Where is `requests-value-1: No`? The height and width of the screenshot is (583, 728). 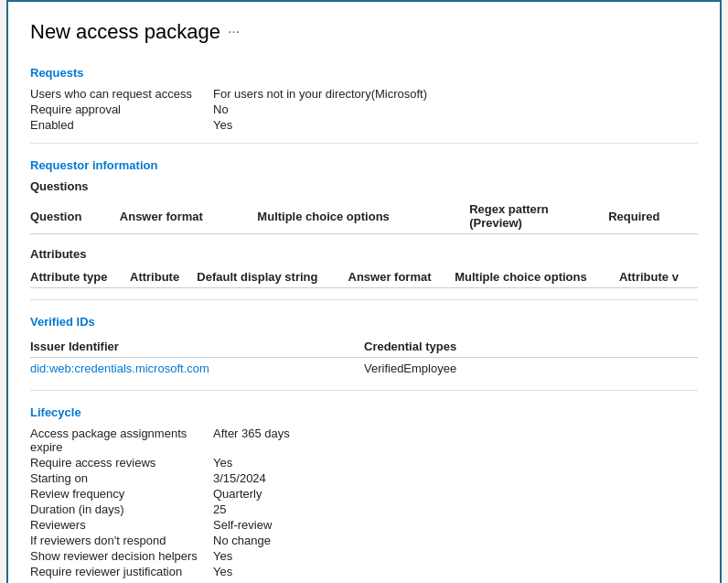
requests-value-1: No is located at coordinates (221, 110).